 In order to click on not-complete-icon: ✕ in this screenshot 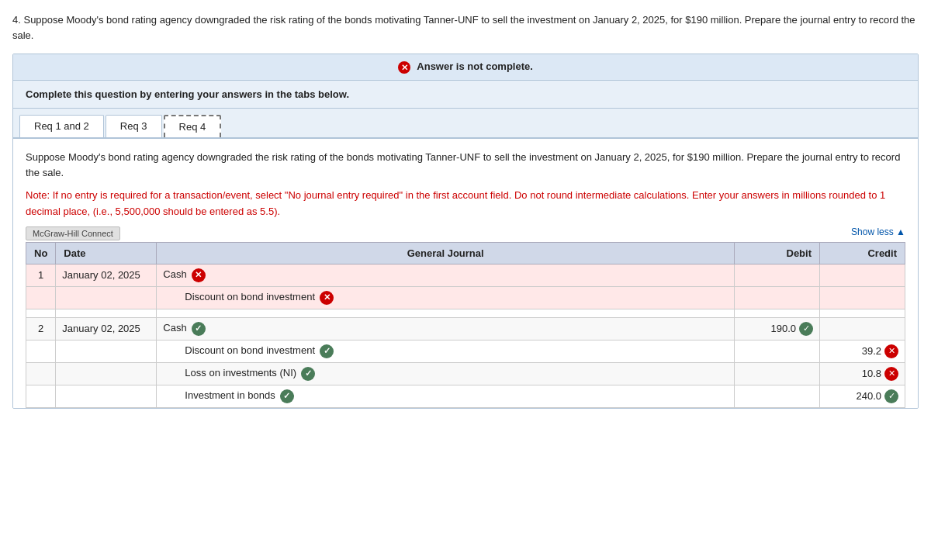, I will do `click(404, 67)`.